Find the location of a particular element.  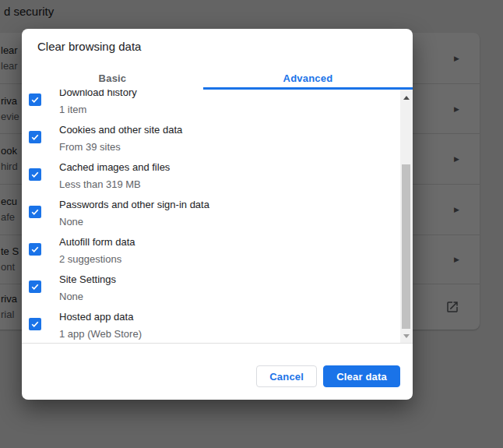

item-label: Cookies and other site data is located at coordinates (121, 129).